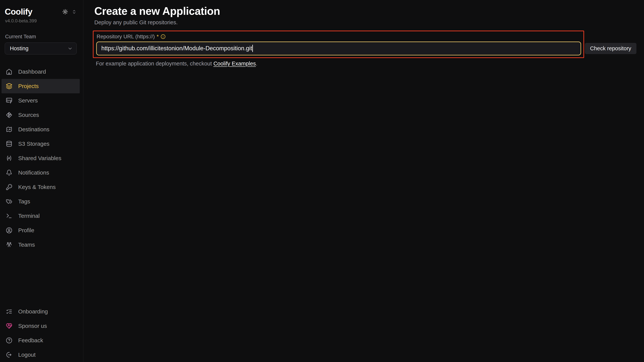 The width and height of the screenshot is (644, 362). What do you see at coordinates (18, 12) in the screenshot?
I see `app-logo: Coolify` at bounding box center [18, 12].